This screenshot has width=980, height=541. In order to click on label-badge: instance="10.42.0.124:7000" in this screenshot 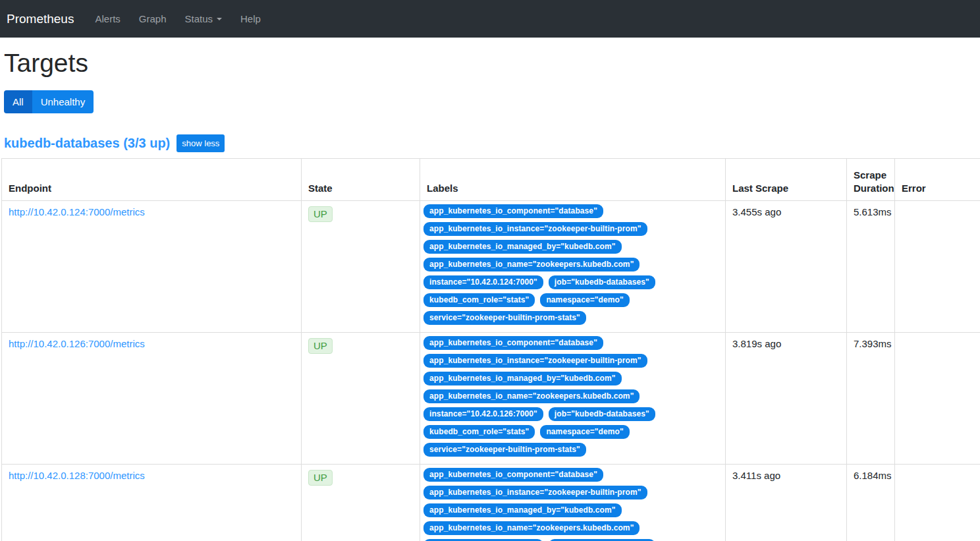, I will do `click(483, 282)`.